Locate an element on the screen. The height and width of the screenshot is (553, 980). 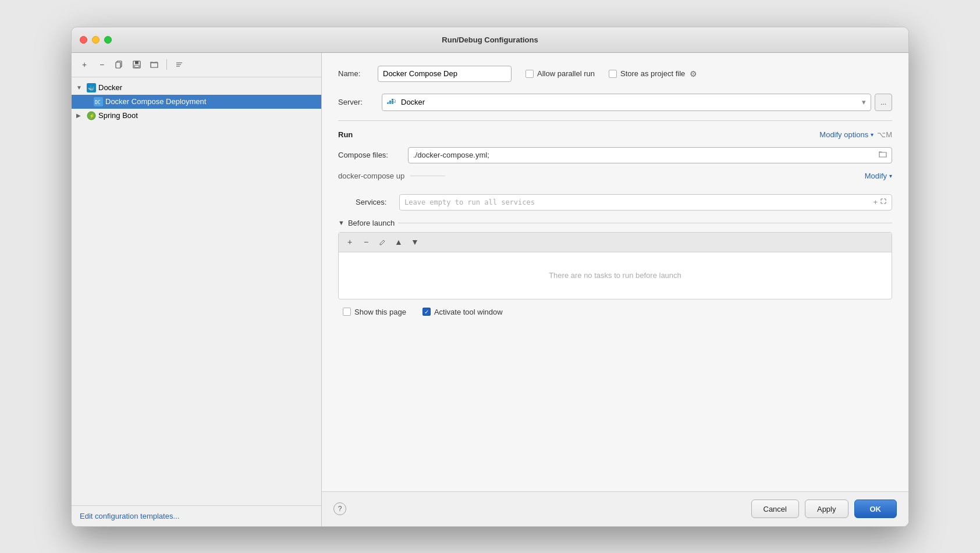
spring-boot-group-label: Spring Boot is located at coordinates (118, 115).